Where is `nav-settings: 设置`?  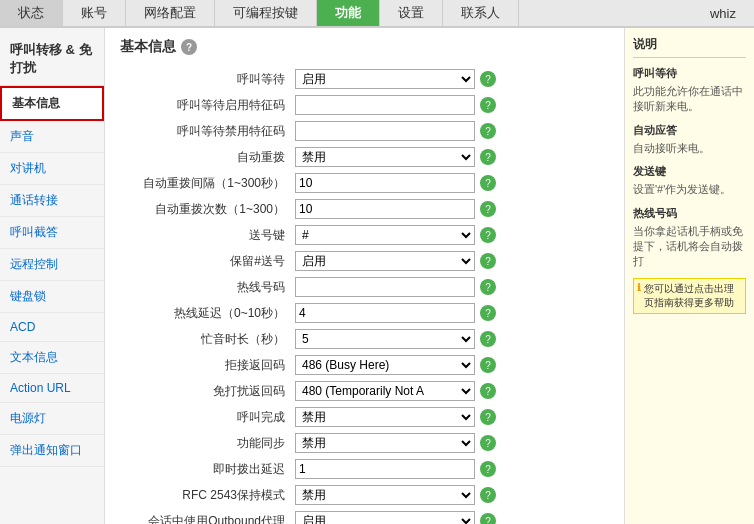 nav-settings: 设置 is located at coordinates (412, 13).